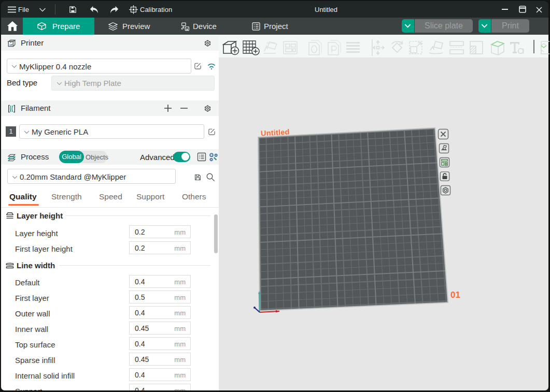 Image resolution: width=550 pixels, height=392 pixels. Describe the element at coordinates (271, 43) in the screenshot. I see `svg-text: AUTO` at that location.